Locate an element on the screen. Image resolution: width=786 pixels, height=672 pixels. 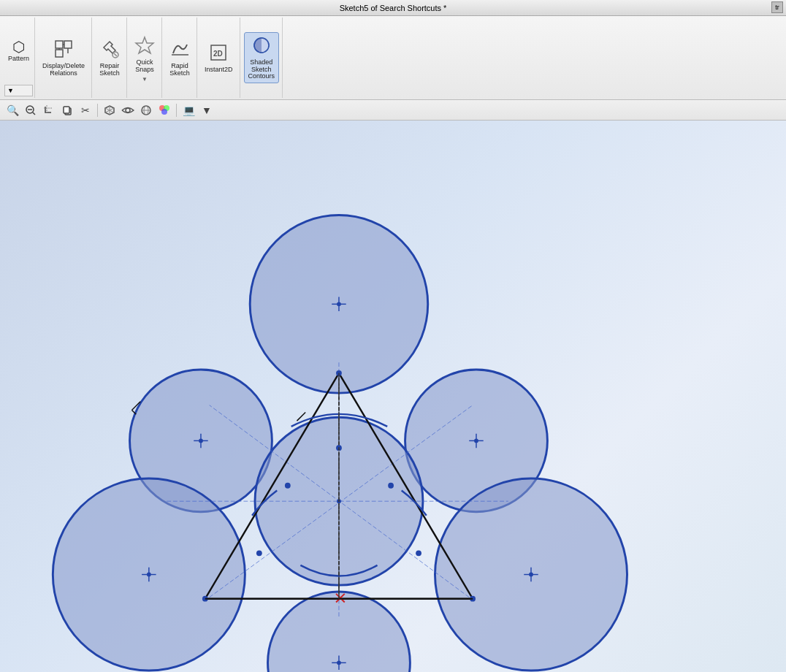
instant2d-section: 2D Instant2D is located at coordinates (219, 58).